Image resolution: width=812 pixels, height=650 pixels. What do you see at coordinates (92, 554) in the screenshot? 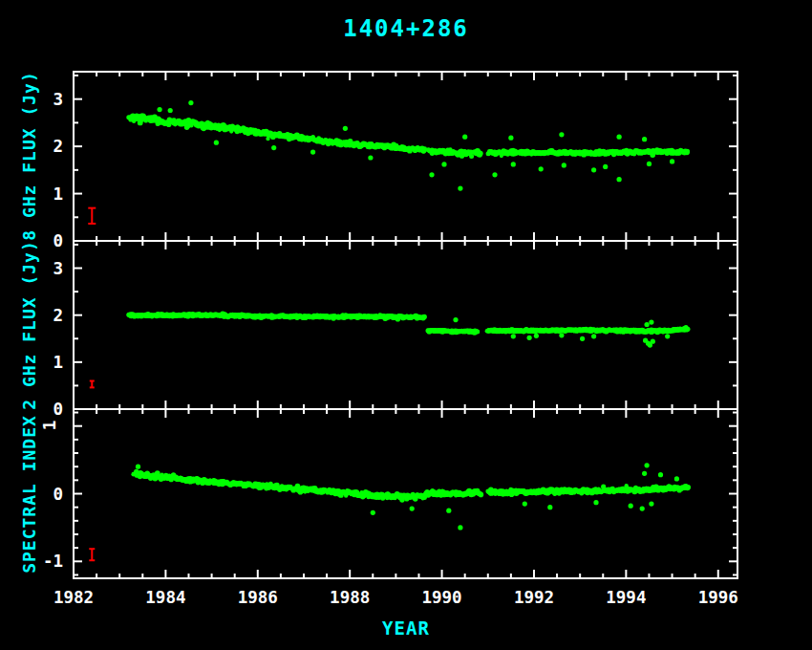
I see `panel-2-error-bar` at bounding box center [92, 554].